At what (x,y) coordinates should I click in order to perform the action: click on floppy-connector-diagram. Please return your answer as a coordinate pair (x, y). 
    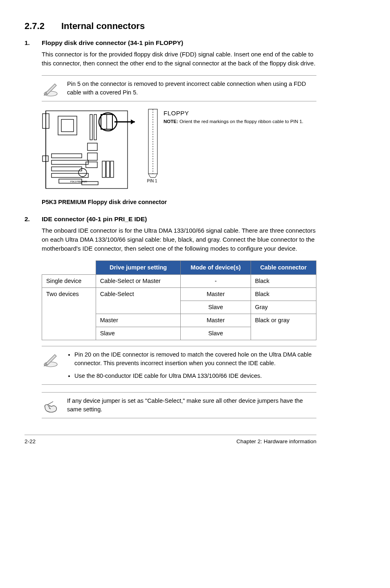
    Looking at the image, I should click on (153, 144).